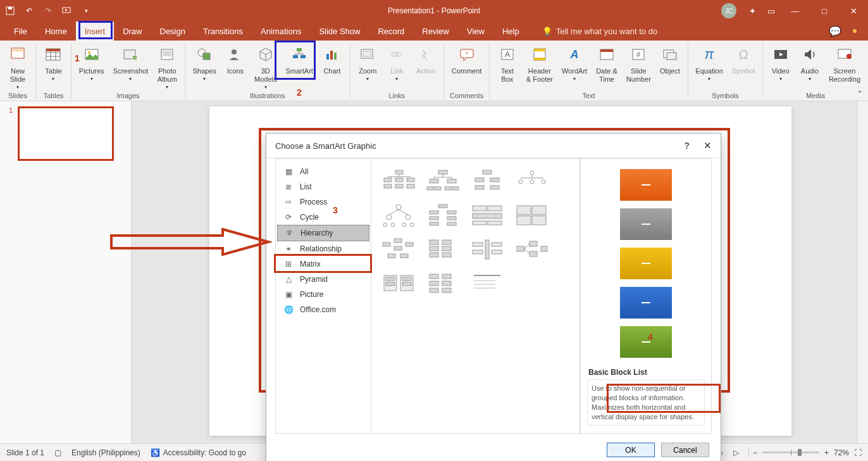 The height and width of the screenshot is (461, 868). I want to click on text-box-icon: A, so click(507, 54).